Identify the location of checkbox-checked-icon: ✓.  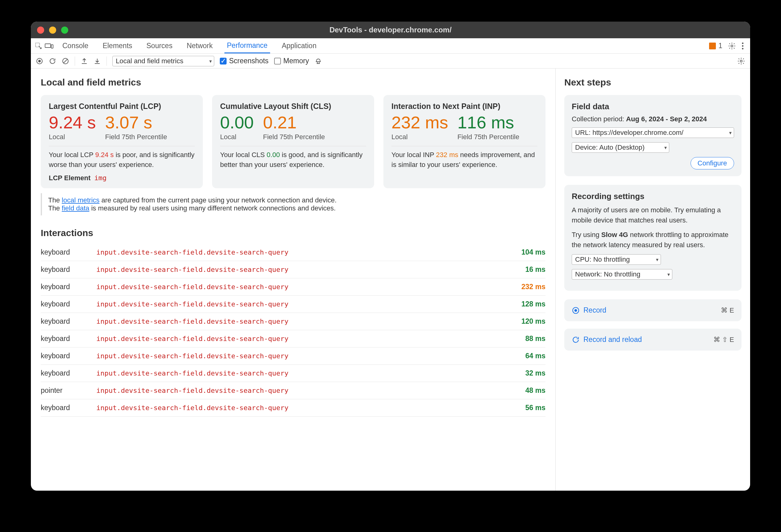
(223, 61).